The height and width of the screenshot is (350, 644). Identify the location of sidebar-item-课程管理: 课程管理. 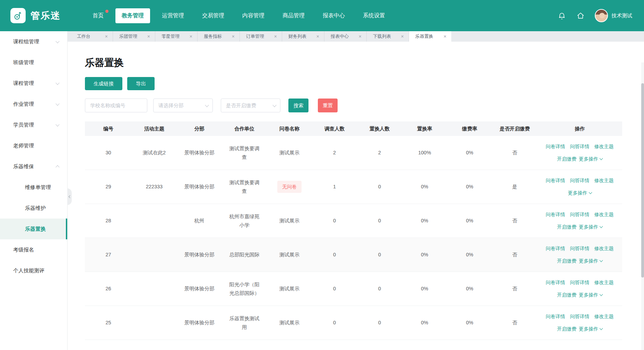
(34, 83).